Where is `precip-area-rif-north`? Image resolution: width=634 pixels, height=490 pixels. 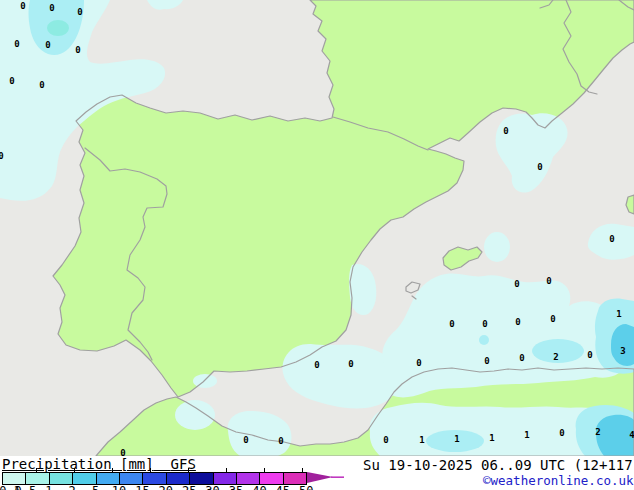
precip-area-rif-north is located at coordinates (195, 415).